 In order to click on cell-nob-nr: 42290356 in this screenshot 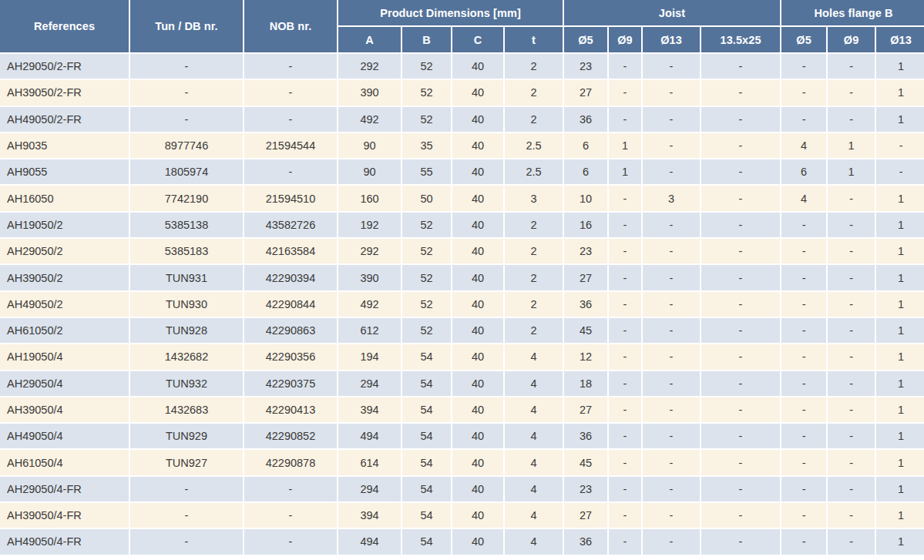, I will do `click(291, 357)`.